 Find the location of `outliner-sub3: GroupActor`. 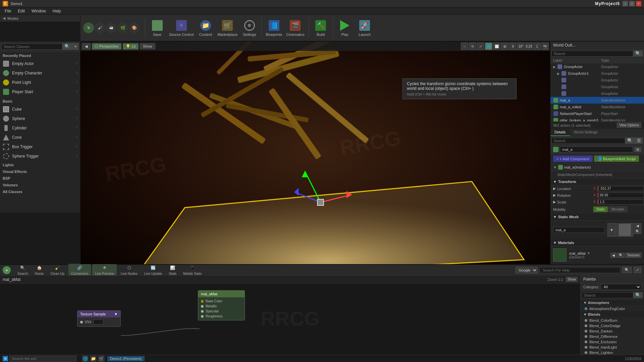

outliner-sub3: GroupActor is located at coordinates (597, 94).